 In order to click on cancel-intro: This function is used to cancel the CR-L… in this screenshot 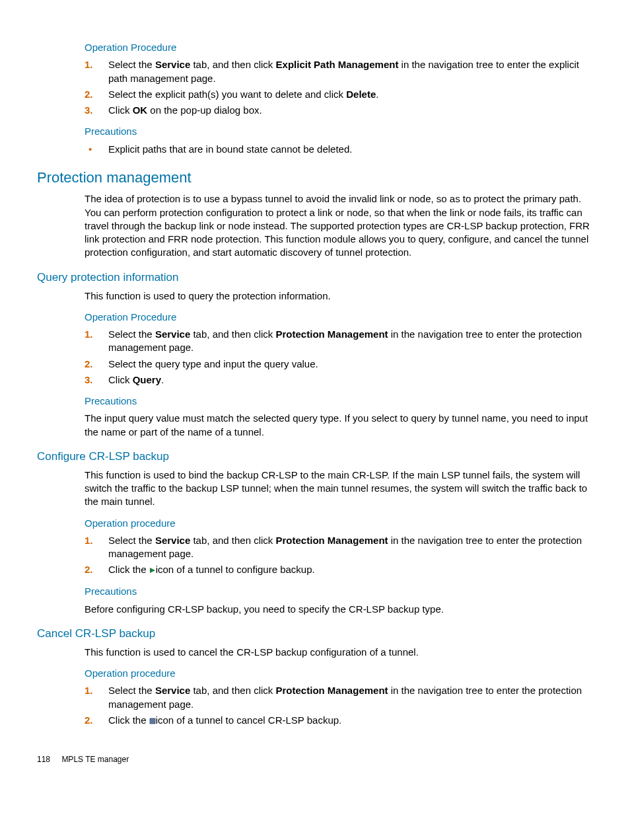, I will do `click(339, 652)`.